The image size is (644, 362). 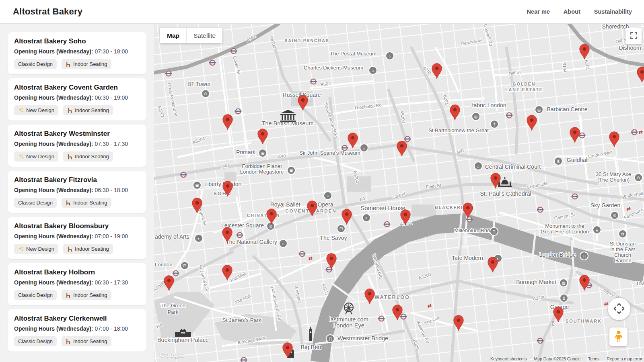 What do you see at coordinates (326, 205) in the screenshot?
I see `place-label: Opera` at bounding box center [326, 205].